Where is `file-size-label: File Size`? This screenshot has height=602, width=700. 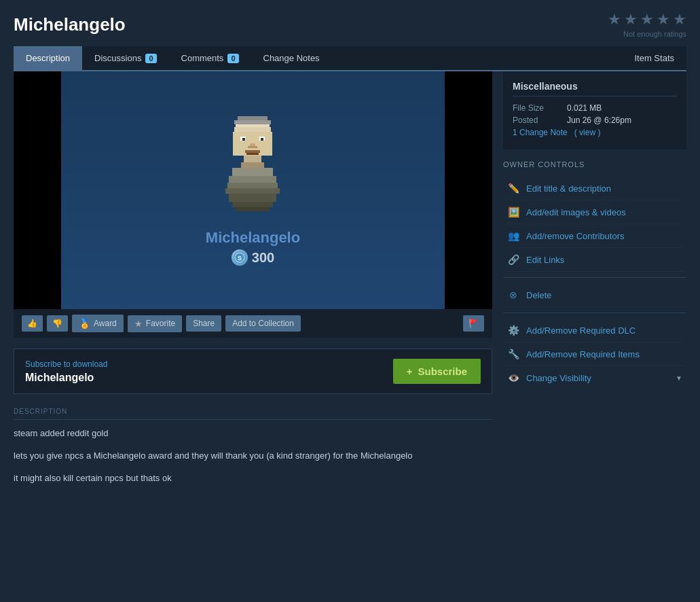
file-size-label: File Size is located at coordinates (536, 108).